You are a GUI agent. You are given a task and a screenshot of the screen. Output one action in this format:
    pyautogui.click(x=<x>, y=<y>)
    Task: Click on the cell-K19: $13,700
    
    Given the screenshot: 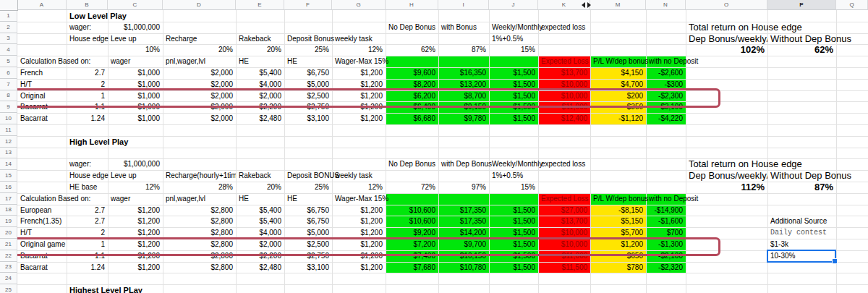 What is the action you would take?
    pyautogui.click(x=564, y=221)
    